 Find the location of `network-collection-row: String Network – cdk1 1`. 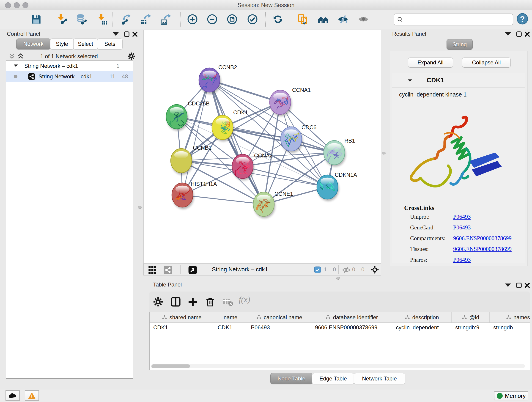

network-collection-row: String Network – cdk1 1 is located at coordinates (69, 66).